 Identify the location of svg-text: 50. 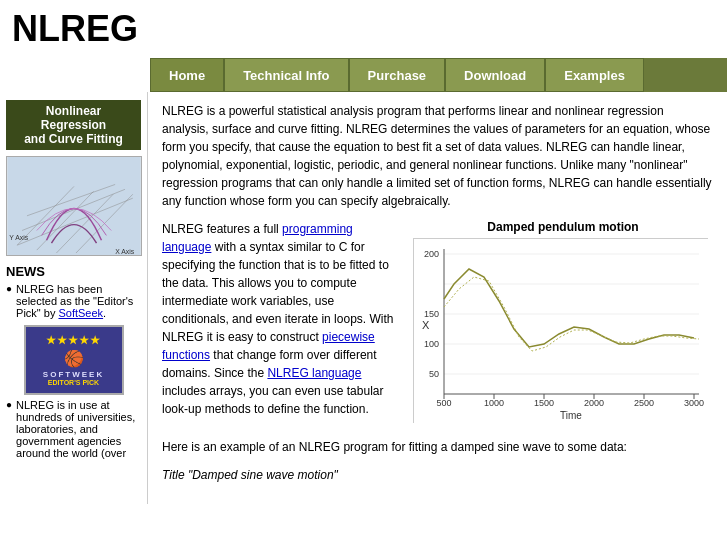
(434, 374).